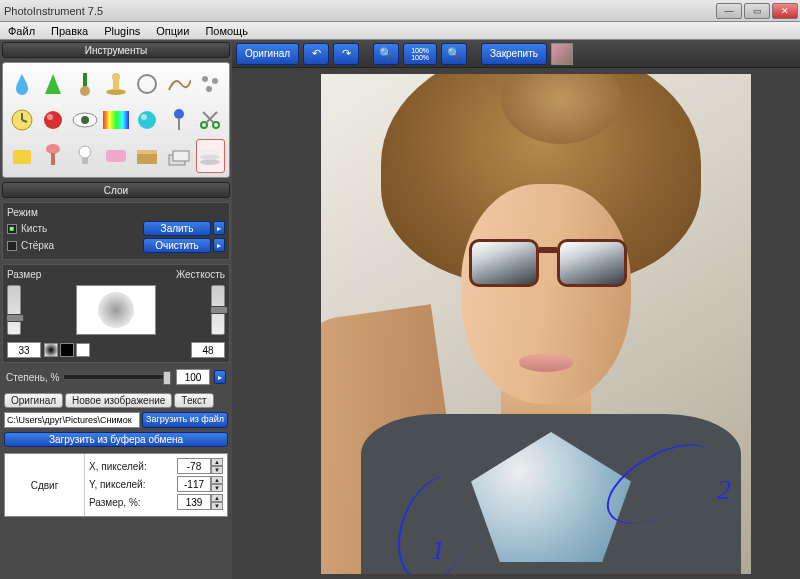 This screenshot has width=800, height=579. I want to click on brush-checkbox: ■Кисть, so click(27, 228).